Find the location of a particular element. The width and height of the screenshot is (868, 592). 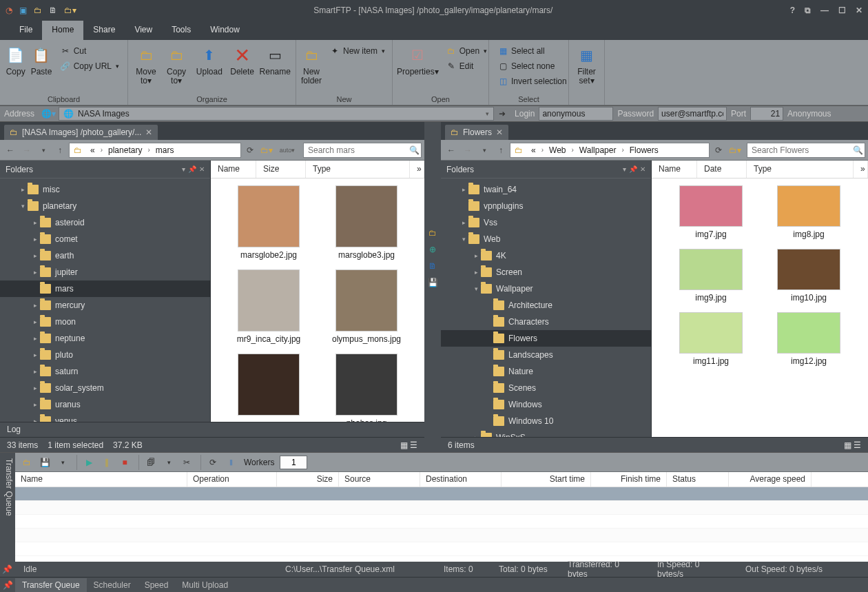

qa-save-icon: 💾 is located at coordinates (433, 283).